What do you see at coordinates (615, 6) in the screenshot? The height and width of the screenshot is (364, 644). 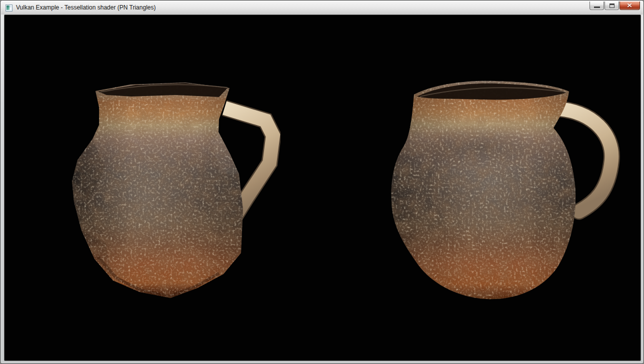 I see `window-controls: ✕` at bounding box center [615, 6].